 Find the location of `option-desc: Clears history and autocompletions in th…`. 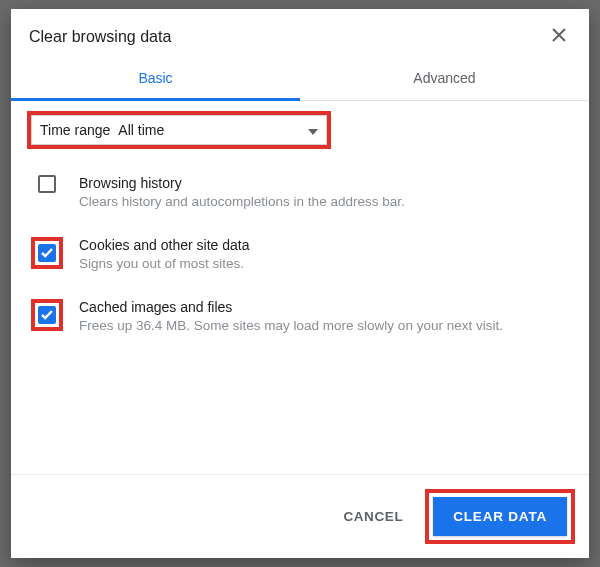

option-desc: Clears history and autocompletions in th… is located at coordinates (326, 202).